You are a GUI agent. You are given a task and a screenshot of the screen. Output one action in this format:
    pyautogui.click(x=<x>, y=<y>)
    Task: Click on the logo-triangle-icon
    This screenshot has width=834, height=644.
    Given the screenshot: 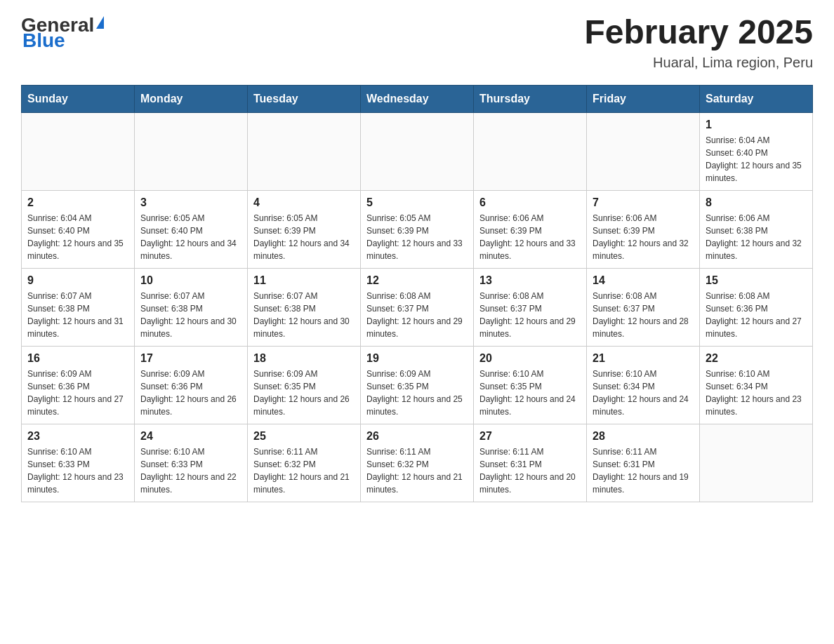 What is the action you would take?
    pyautogui.click(x=100, y=22)
    